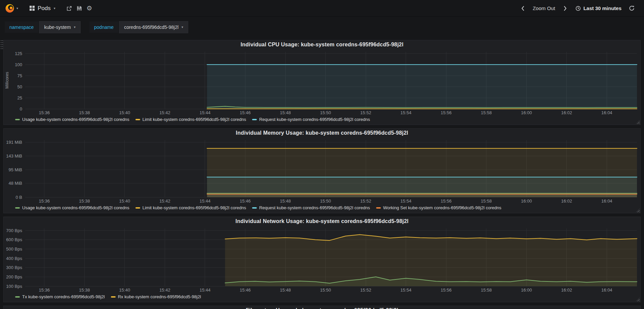  I want to click on panel-legend: Usage kube-system coredns-695f96dcd5-98j…, so click(322, 120).